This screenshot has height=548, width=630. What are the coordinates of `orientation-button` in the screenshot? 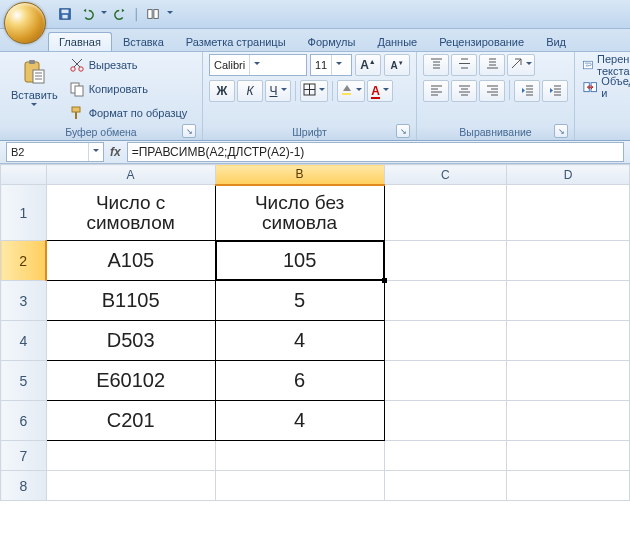 It's located at (521, 65).